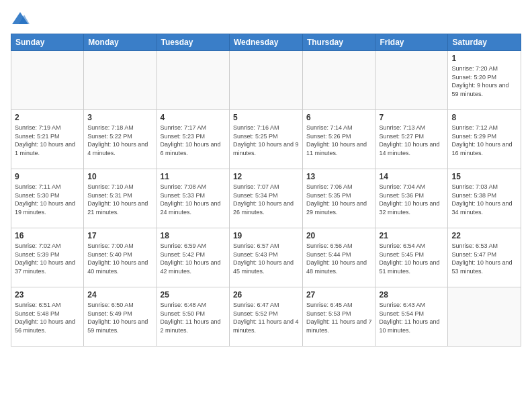  Describe the element at coordinates (484, 236) in the screenshot. I see `day-number: 22` at that location.